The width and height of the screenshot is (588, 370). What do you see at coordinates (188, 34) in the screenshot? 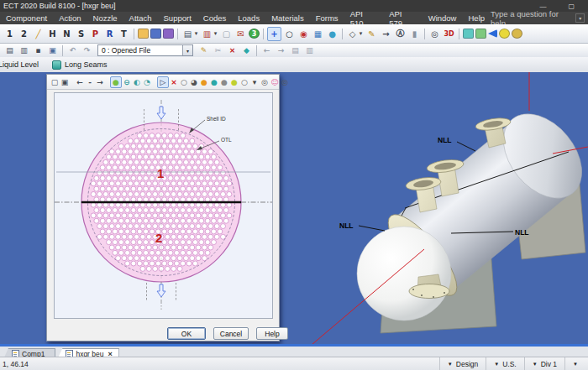
I see `report-icon: ▤` at bounding box center [188, 34].